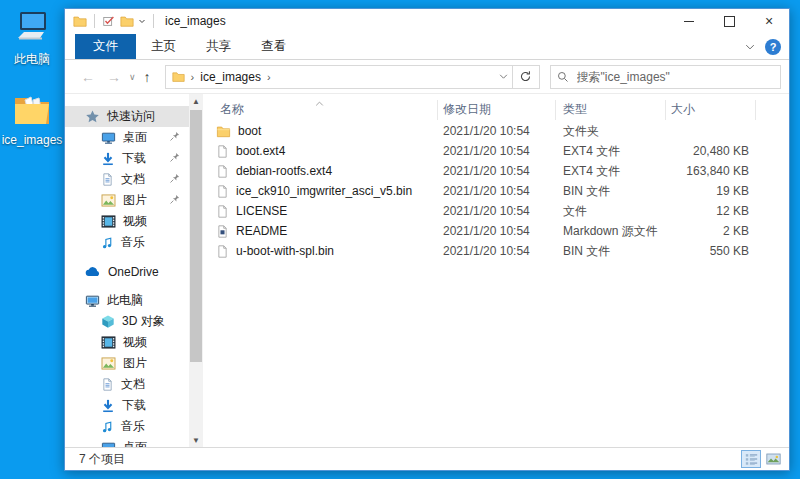  I want to click on desktop-icon-ice-images: ice_images, so click(32, 118).